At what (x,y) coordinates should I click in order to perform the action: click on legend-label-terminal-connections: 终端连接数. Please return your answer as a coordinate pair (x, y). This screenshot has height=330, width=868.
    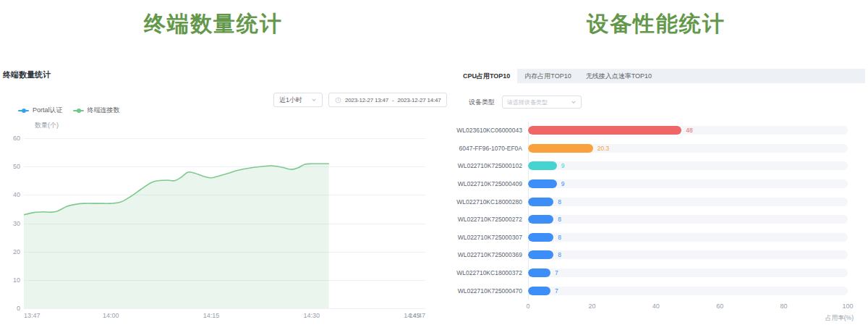
    Looking at the image, I should click on (104, 110).